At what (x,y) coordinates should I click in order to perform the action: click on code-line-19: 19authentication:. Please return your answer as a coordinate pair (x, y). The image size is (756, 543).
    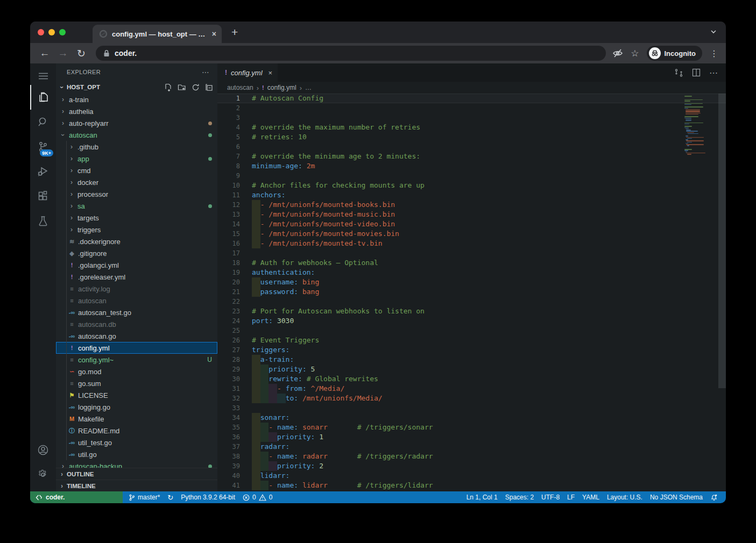
    Looking at the image, I should click on (471, 273).